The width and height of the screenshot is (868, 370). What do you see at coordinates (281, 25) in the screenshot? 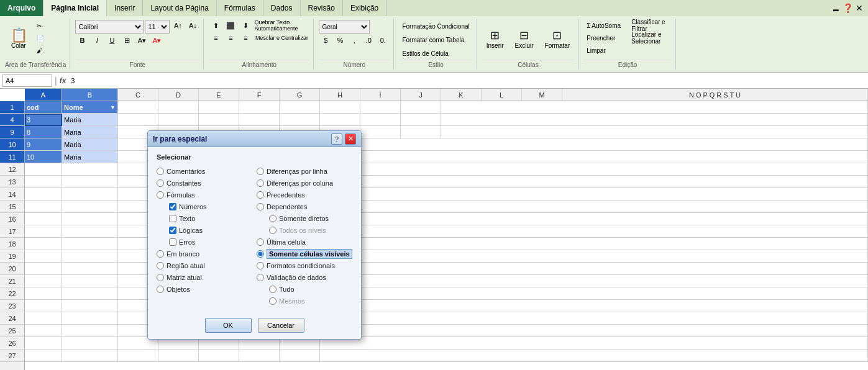
I see `wrap-text-button: Quebrar Texto Automaticamente` at bounding box center [281, 25].